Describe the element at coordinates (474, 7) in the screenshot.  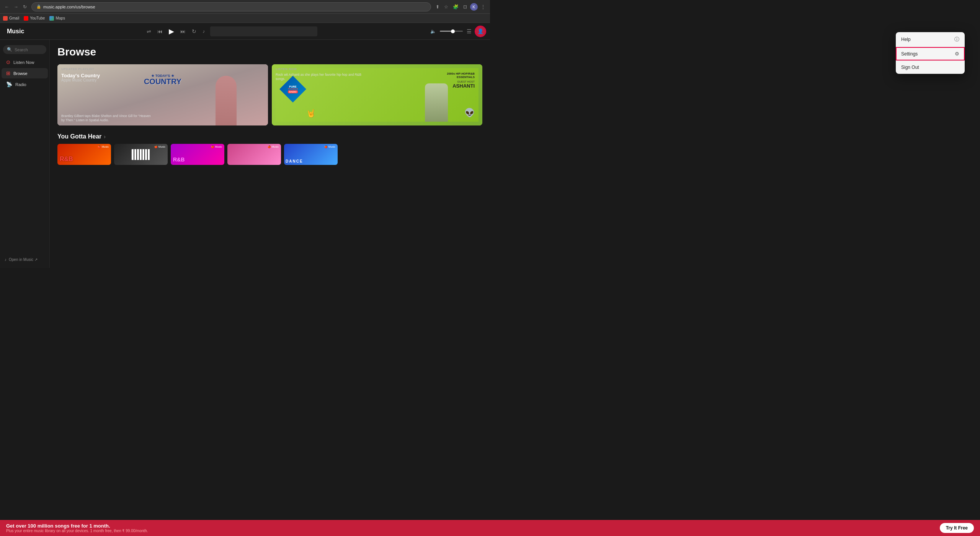
I see `user-profile-button: K` at that location.